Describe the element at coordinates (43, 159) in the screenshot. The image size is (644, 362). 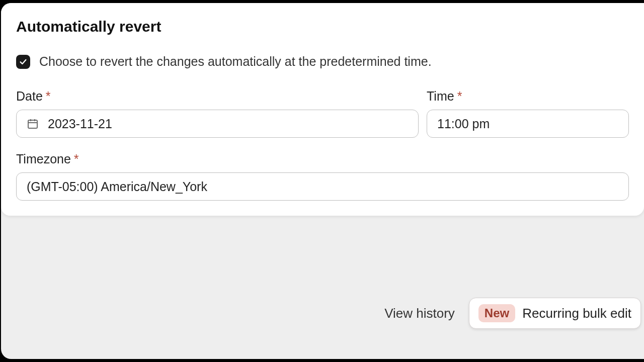
I see `timezone-label-text: Timezone` at that location.